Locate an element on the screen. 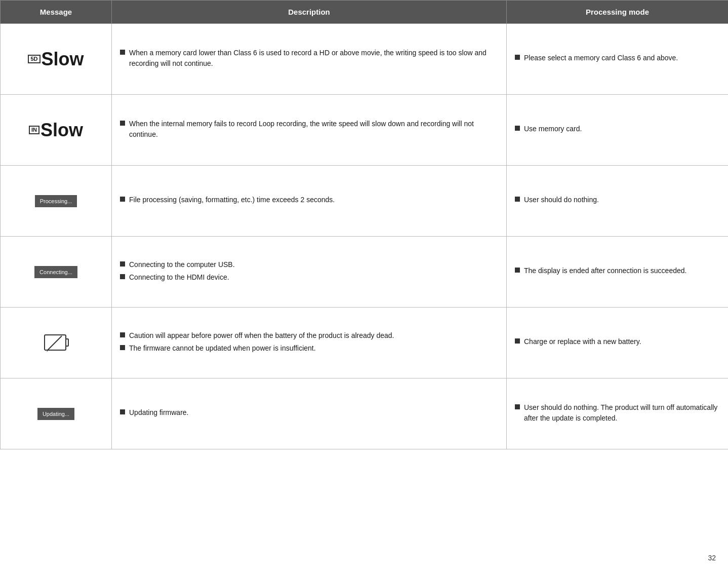 The height and width of the screenshot is (570, 728). updating-message-cell: Updating... is located at coordinates (56, 414).